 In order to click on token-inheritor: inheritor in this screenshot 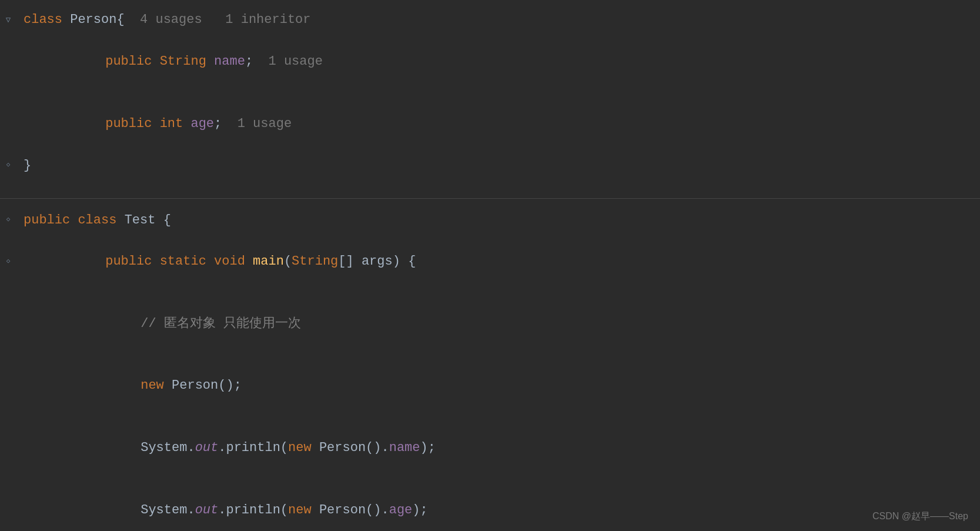, I will do `click(276, 20)`.